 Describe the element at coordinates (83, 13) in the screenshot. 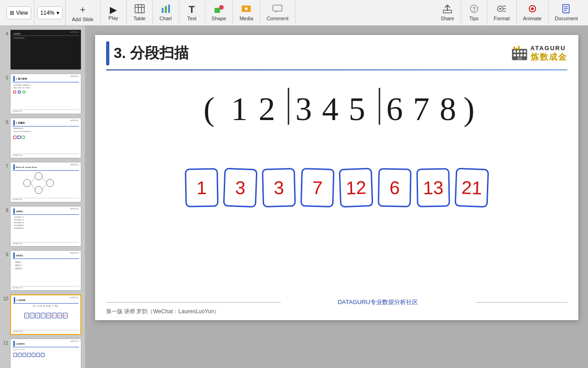

I see `add-slide-group: ＋ Add Slide` at that location.